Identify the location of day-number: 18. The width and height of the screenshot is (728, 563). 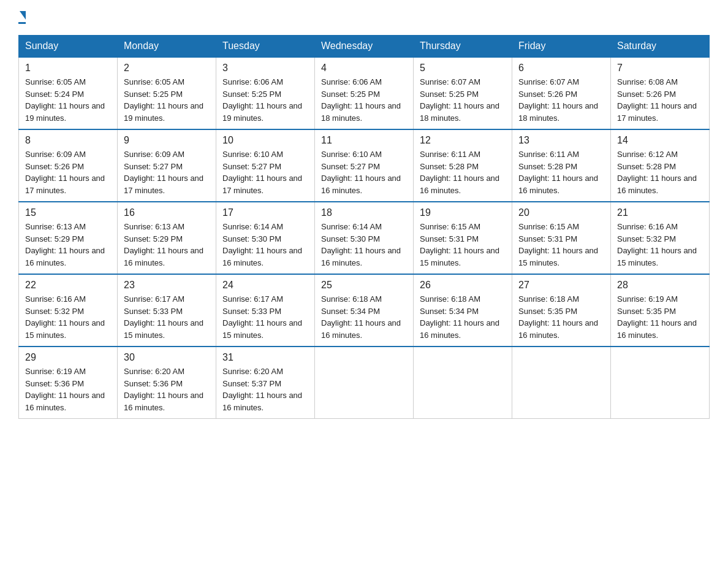
(364, 213).